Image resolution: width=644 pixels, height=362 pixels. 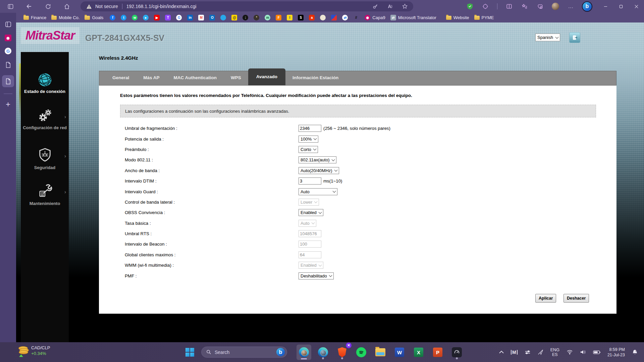 I want to click on output-power-select: 100%, so click(x=309, y=139).